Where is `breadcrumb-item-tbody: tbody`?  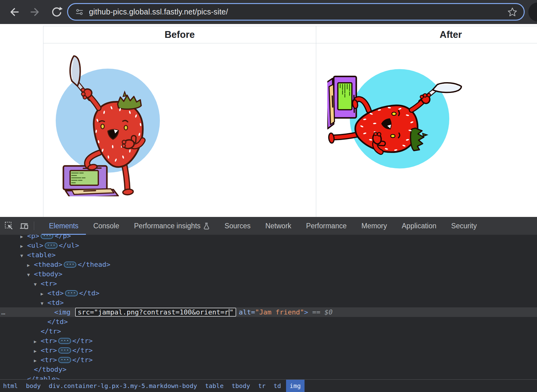
breadcrumb-item-tbody: tbody is located at coordinates (241, 386).